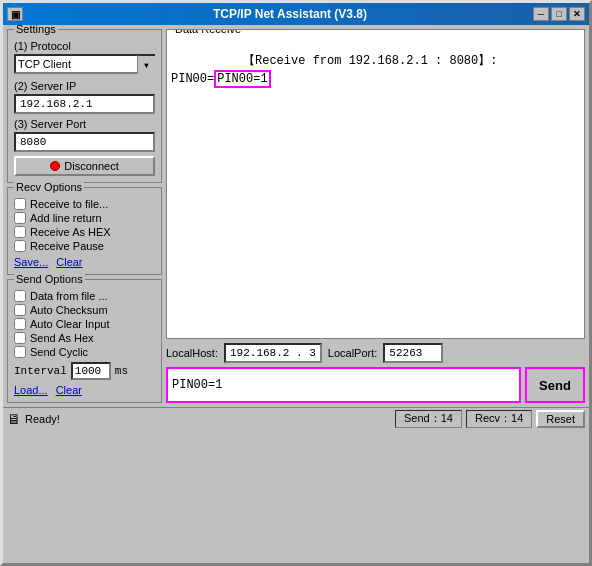 This screenshot has width=592, height=566. What do you see at coordinates (84, 46) in the screenshot?
I see `protocol-label: (1) Protocol` at bounding box center [84, 46].